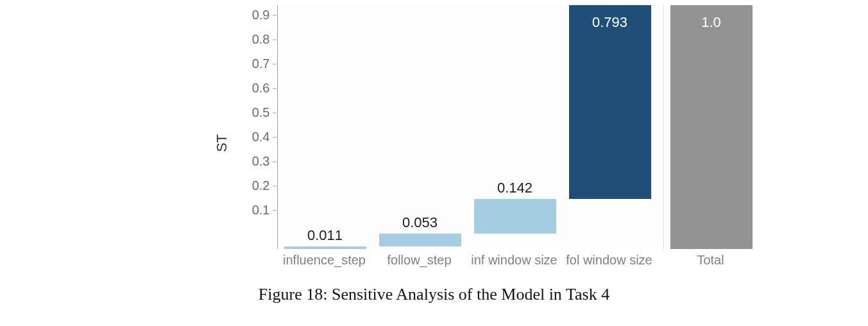 The width and height of the screenshot is (868, 326). I want to click on y-tick: 0.4, so click(261, 137).